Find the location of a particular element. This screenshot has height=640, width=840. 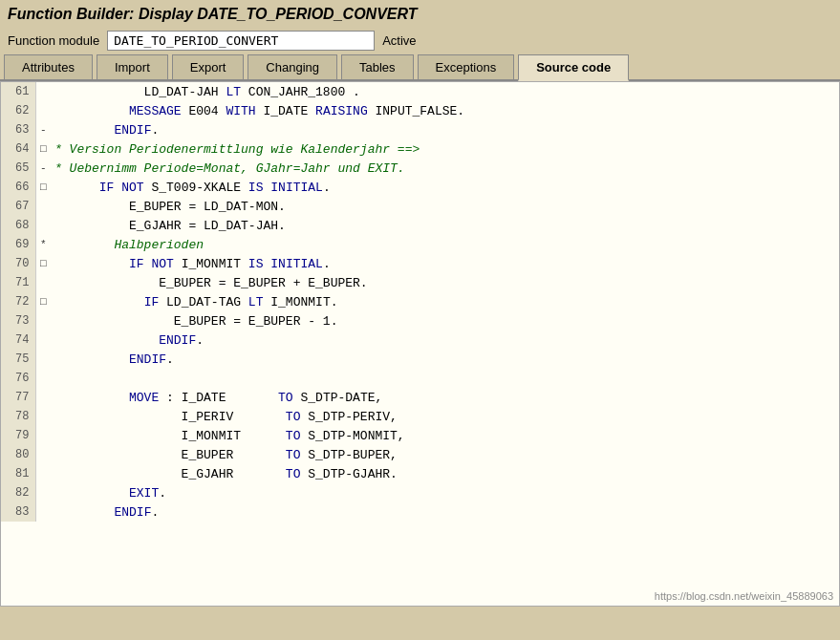

table-row: 62 MESSAGE E004 WITH I_DATE RAISING INPU… is located at coordinates (420, 111).